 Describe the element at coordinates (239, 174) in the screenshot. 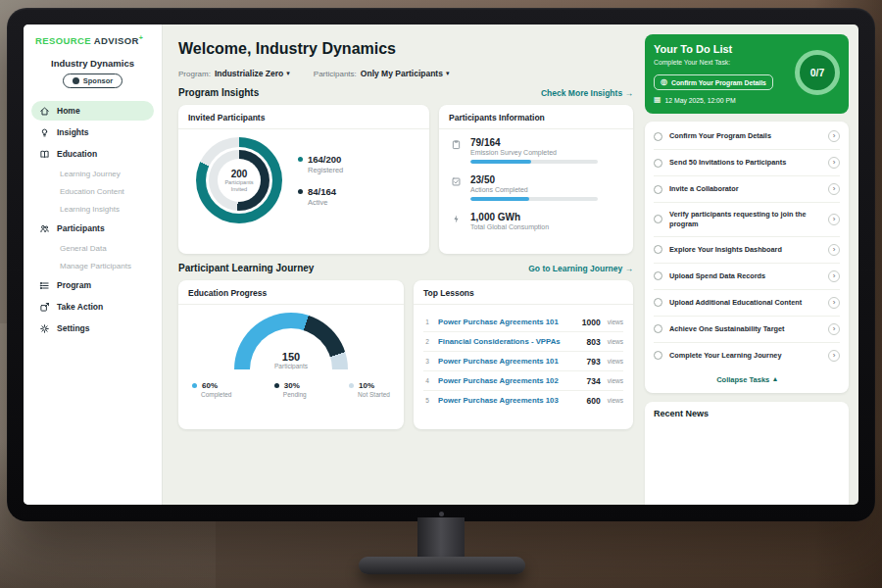

I see `donut-center-value: 200` at that location.